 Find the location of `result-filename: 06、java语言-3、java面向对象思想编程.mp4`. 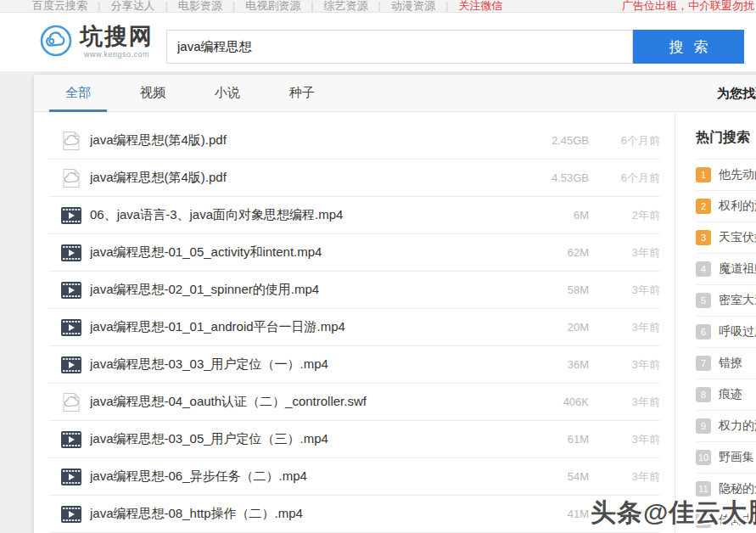

result-filename: 06、java语言-3、java面向对象思想编程.mp4 is located at coordinates (305, 216).